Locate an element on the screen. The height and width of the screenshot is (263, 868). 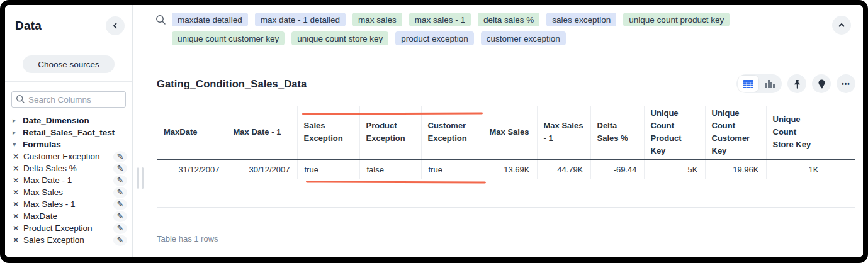
tree-group-date-dimension: ▸ Date_Dimension is located at coordinates (70, 121).